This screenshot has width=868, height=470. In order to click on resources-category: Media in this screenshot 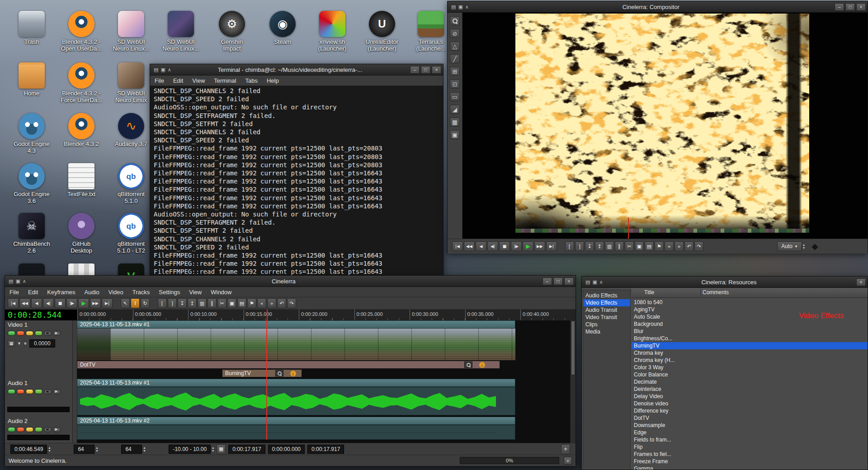, I will do `click(607, 332)`.